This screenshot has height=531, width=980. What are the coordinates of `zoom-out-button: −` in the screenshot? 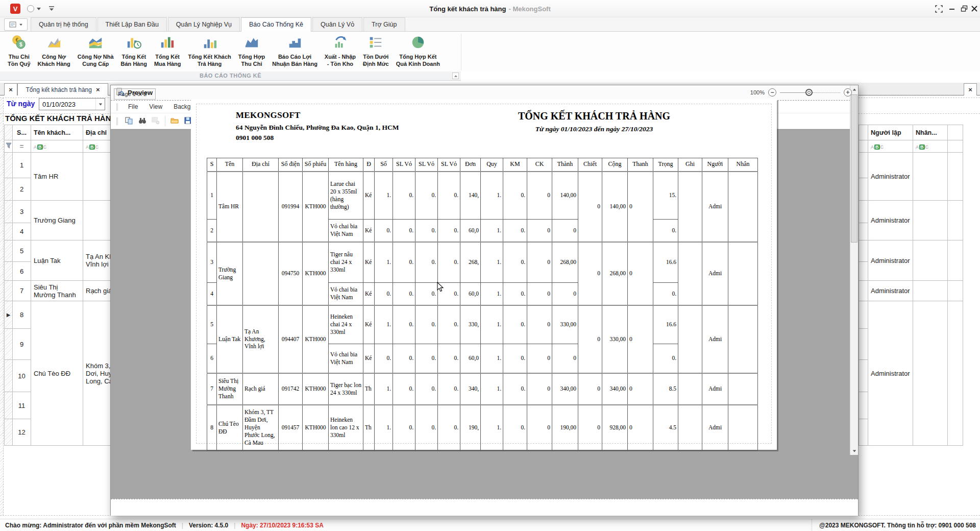 It's located at (772, 92).